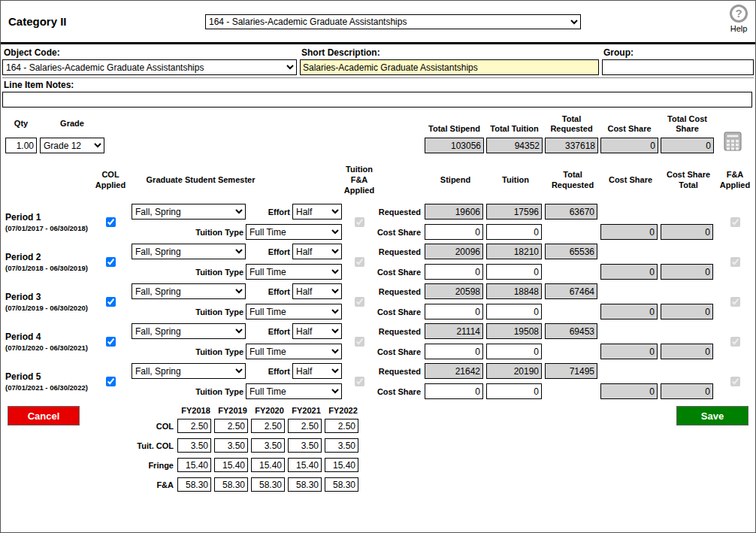 The image size is (756, 533). I want to click on fa-applied-header: F&A Applied, so click(735, 180).